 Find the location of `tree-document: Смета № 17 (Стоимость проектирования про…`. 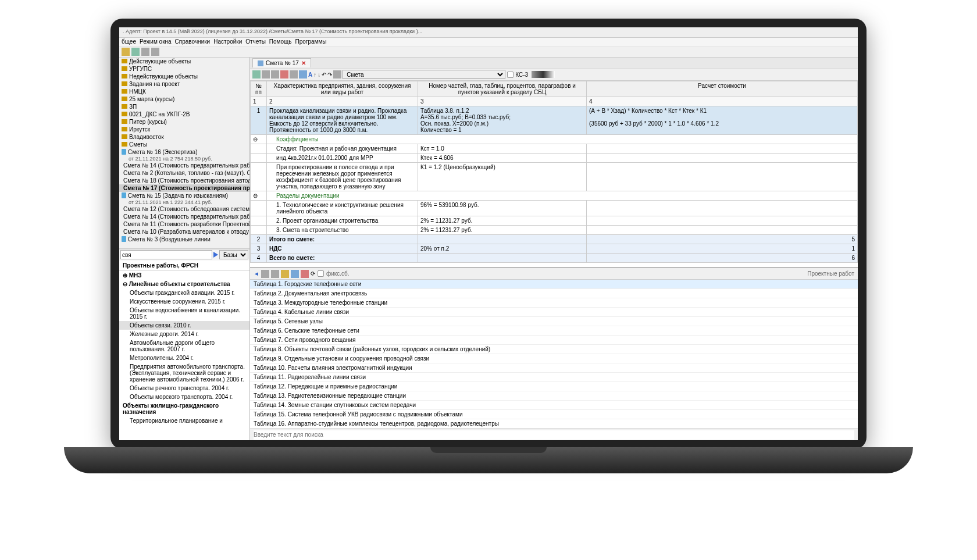

tree-document: Смета № 17 (Стоимость проектирования про… is located at coordinates (184, 188).